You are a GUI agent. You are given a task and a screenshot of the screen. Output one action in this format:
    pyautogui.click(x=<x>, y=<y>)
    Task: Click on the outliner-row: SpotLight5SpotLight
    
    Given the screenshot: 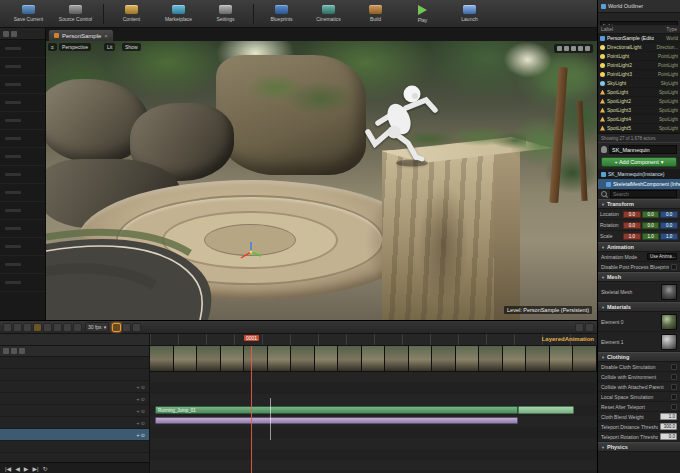 What is the action you would take?
    pyautogui.click(x=639, y=128)
    